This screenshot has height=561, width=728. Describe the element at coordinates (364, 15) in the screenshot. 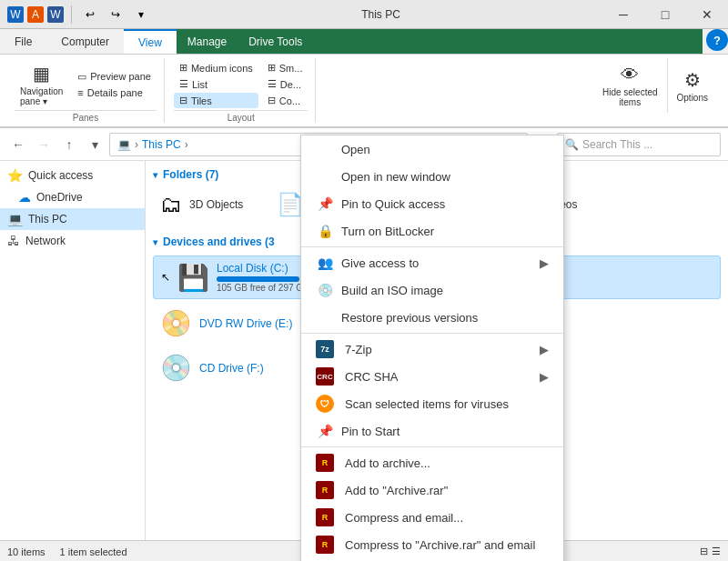

I see `window-chrome: W A W ↩ ↪ ▾ This PC ─ □ ✕` at that location.